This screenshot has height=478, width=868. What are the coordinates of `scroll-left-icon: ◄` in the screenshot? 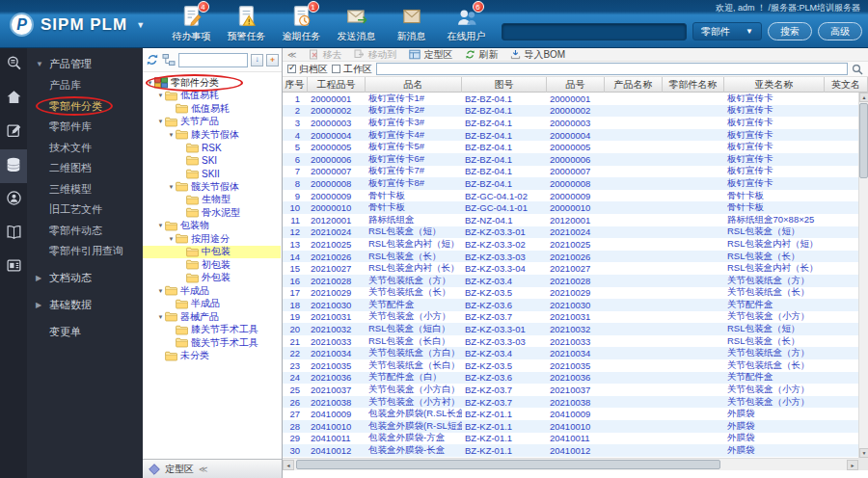 It's located at (288, 465).